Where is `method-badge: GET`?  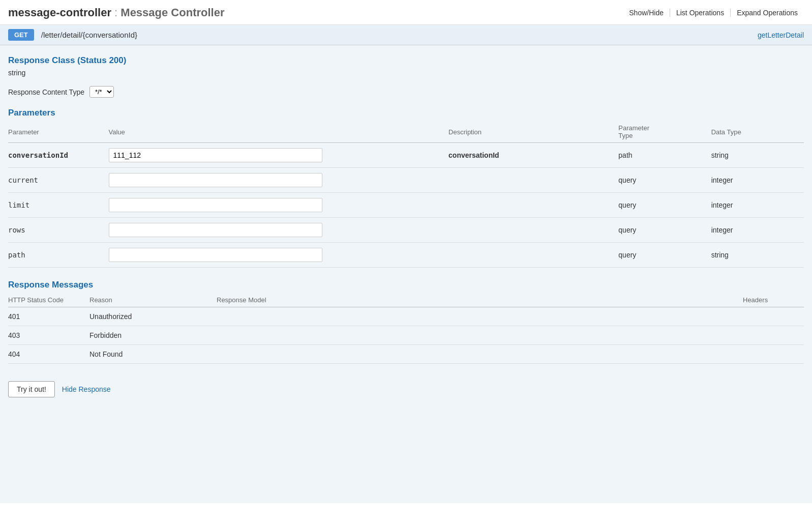 method-badge: GET is located at coordinates (21, 35).